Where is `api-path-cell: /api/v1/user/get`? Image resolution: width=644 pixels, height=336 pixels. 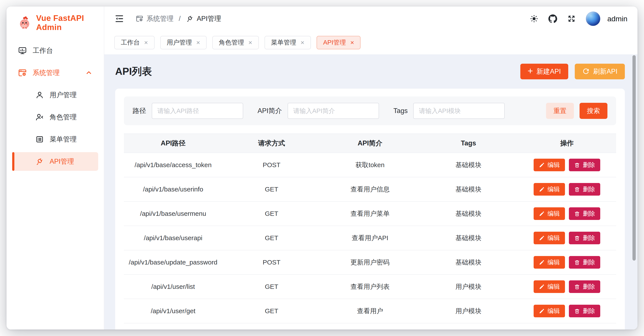 api-path-cell: /api/v1/user/get is located at coordinates (173, 311).